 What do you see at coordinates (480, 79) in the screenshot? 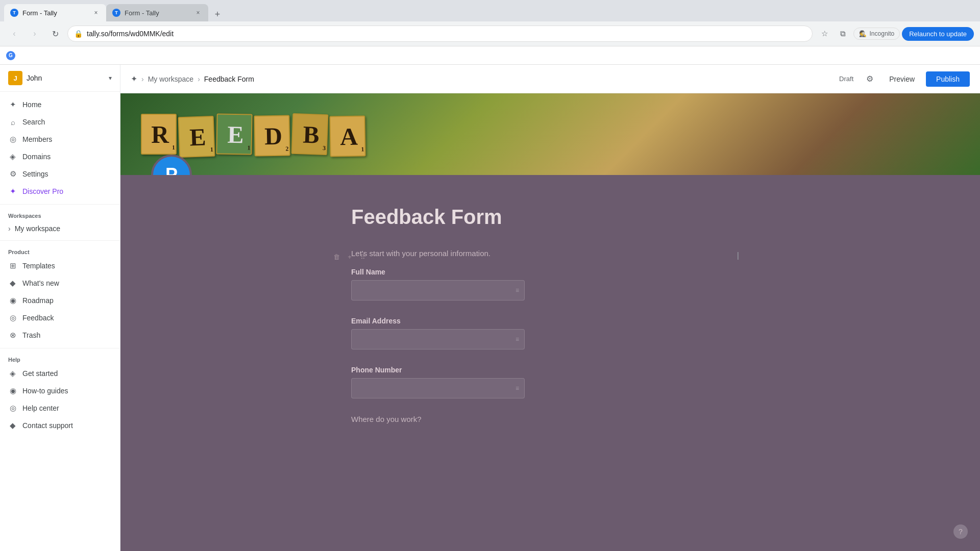
I see `breadcrumb: ✦ › My workspace › Feedback Form` at bounding box center [480, 79].